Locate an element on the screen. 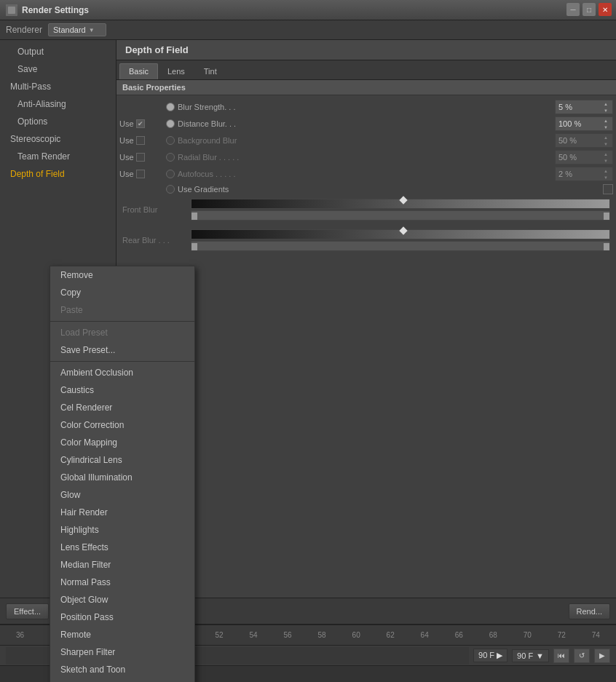 The image size is (616, 682). ctx-item-cylindricallens: Cylindrical Lens is located at coordinates (122, 460).